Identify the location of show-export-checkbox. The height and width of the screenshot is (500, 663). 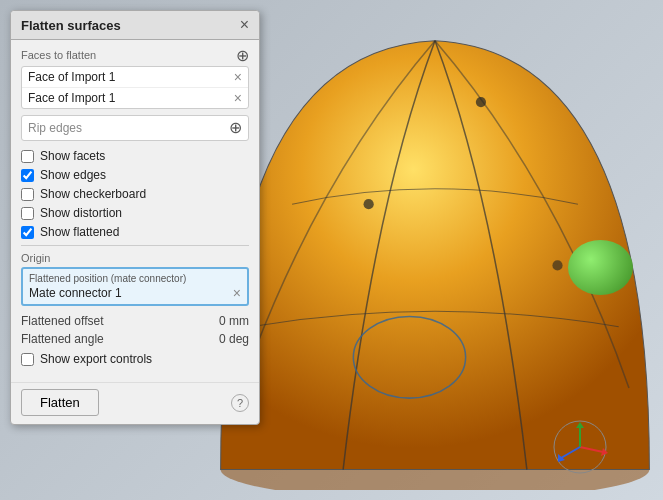
(28, 360).